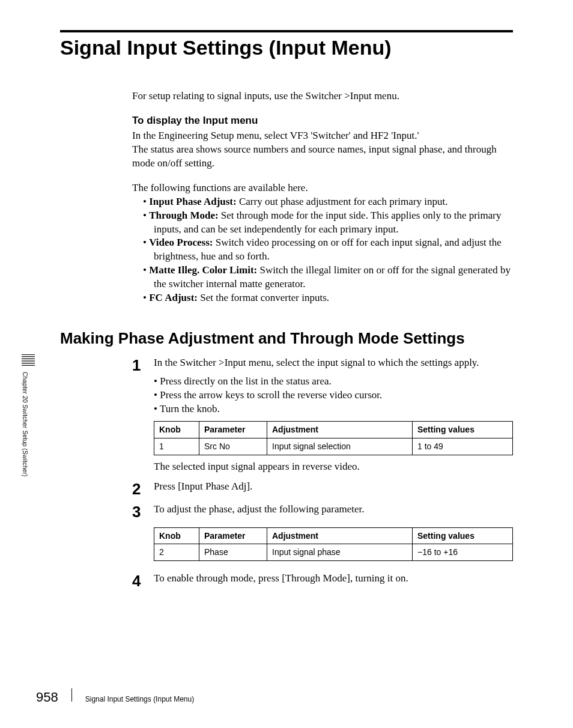 This screenshot has height=728, width=573. What do you see at coordinates (323, 189) in the screenshot?
I see `para-functions-lead: The following functions are available he…` at bounding box center [323, 189].